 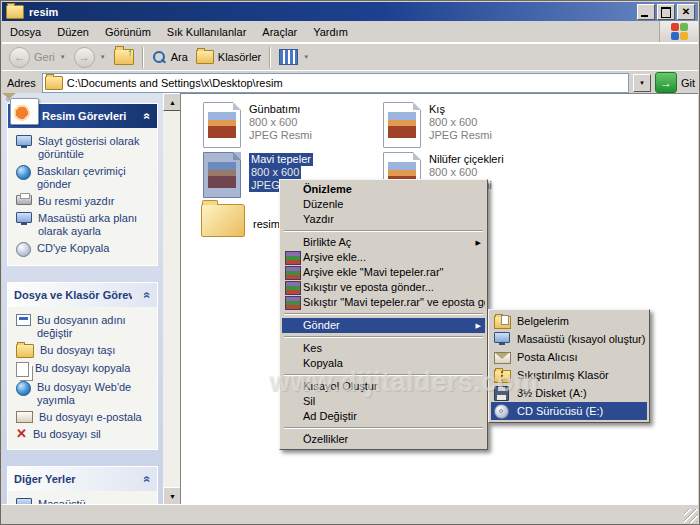 What do you see at coordinates (569, 393) in the screenshot?
I see `send-to-item-disket: 3½ Disket (A:)` at bounding box center [569, 393].